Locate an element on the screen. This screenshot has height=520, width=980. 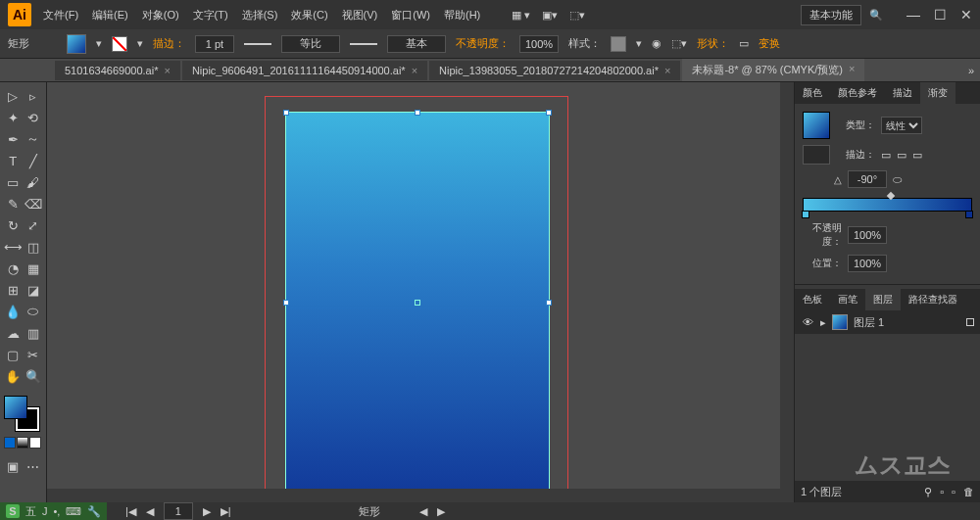
color-mode-none is located at coordinates (35, 443).